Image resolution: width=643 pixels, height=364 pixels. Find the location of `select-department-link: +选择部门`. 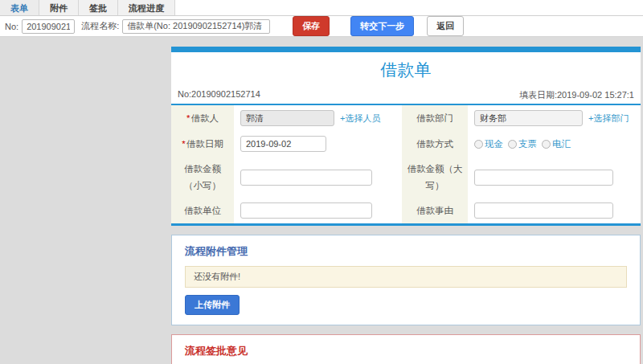

select-department-link: +选择部门 is located at coordinates (608, 119).